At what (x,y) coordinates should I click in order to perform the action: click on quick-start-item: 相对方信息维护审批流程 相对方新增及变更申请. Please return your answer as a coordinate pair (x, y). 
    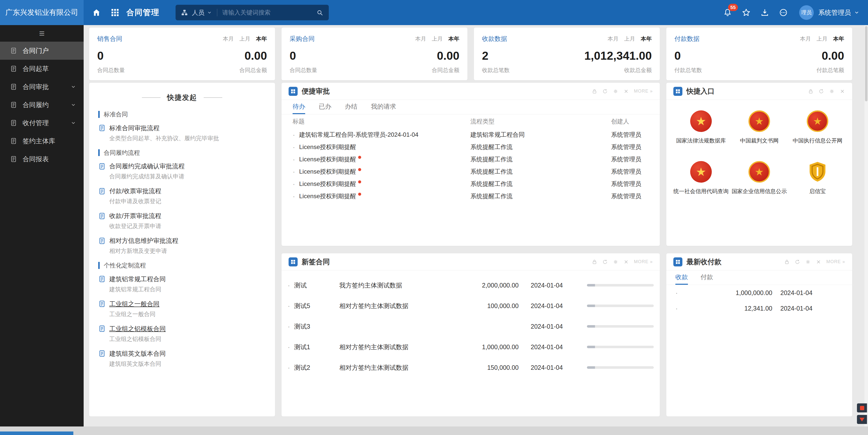
    Looking at the image, I should click on (182, 246).